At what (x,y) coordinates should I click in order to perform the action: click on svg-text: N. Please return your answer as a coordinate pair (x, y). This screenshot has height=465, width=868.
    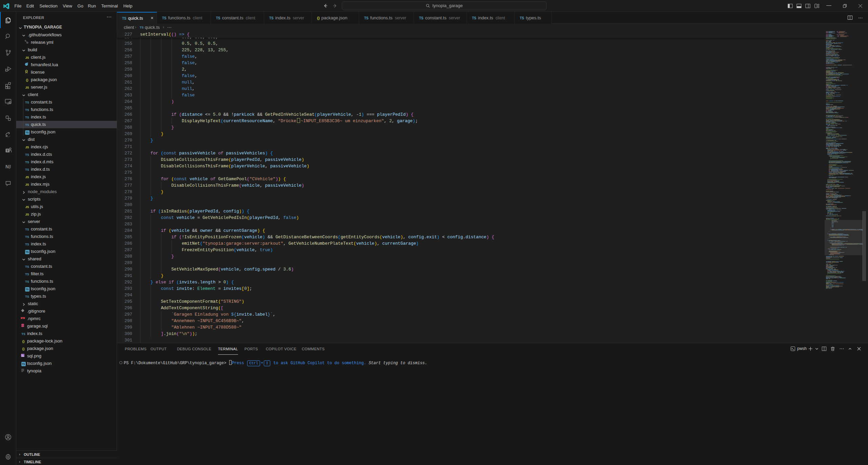
    Looking at the image, I should click on (7, 167).